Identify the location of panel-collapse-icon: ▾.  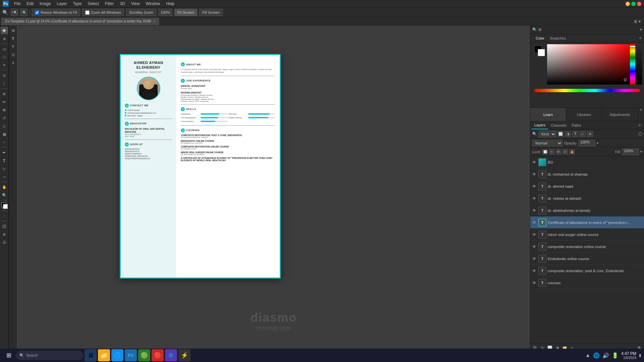
(641, 29).